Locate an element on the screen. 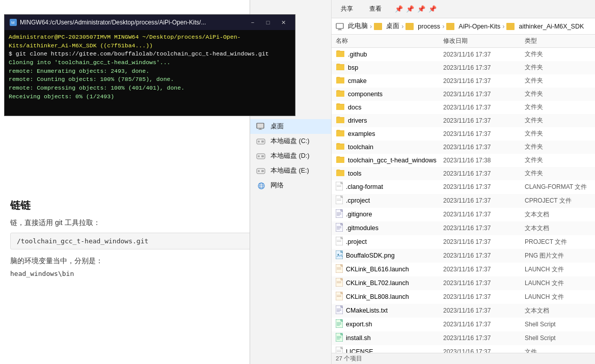 Image resolution: width=595 pixels, height=364 pixels. disk-icon is located at coordinates (261, 156).